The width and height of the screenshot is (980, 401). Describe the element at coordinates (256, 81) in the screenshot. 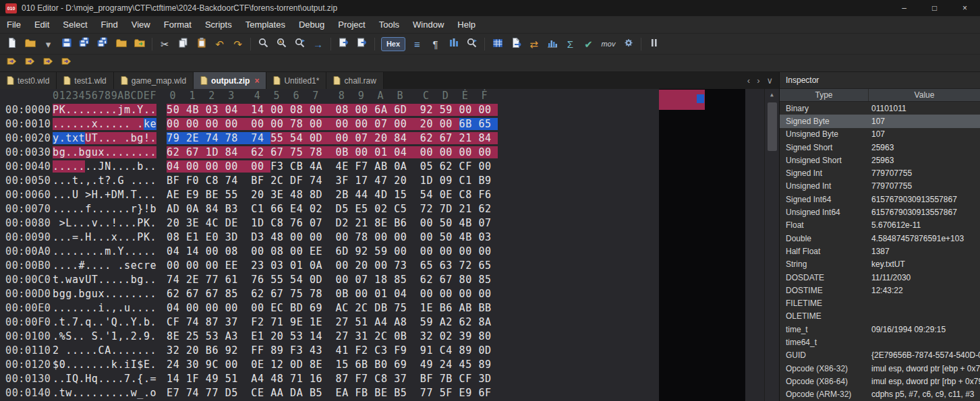

I see `tab-close-icon: ×` at that location.